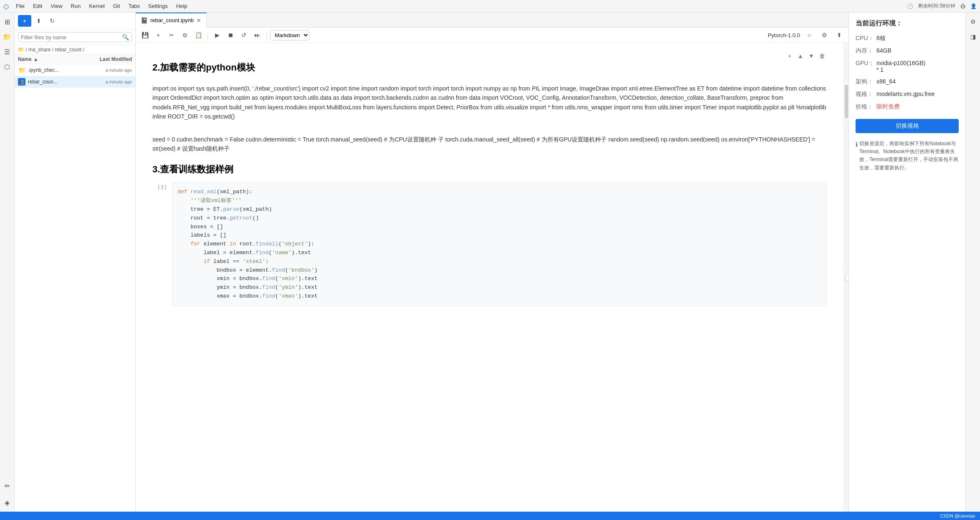 Image resolution: width=980 pixels, height=520 pixels. What do you see at coordinates (907, 107) in the screenshot?
I see `price-row: 价格： 限时免费` at bounding box center [907, 107].